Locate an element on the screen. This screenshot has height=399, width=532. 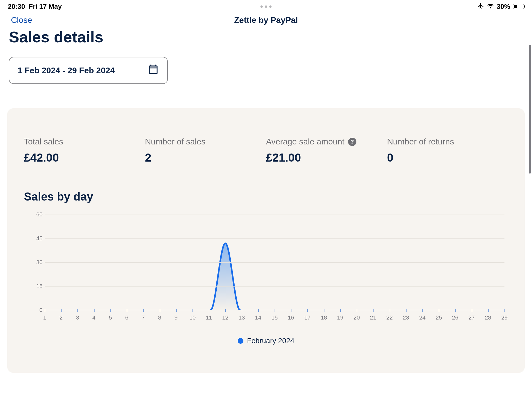
x-tick-label: 4 is located at coordinates (94, 318).